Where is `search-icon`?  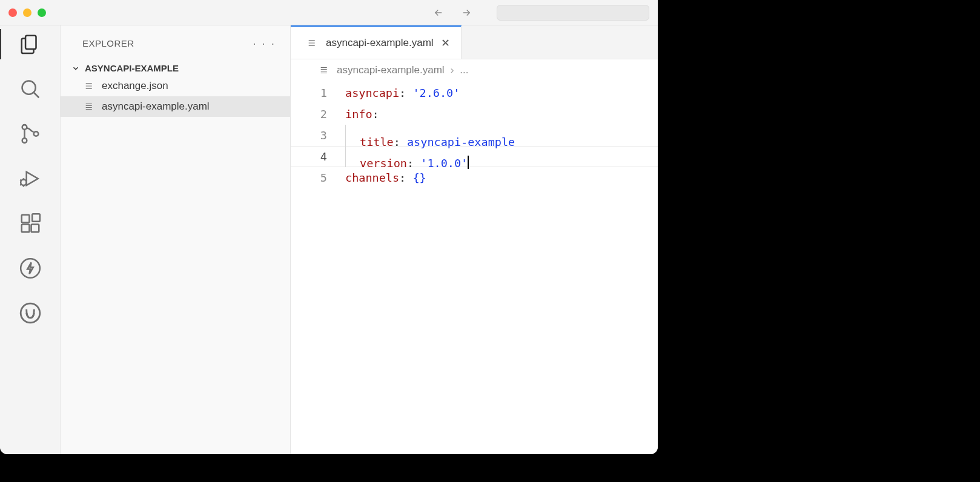 search-icon is located at coordinates (30, 89).